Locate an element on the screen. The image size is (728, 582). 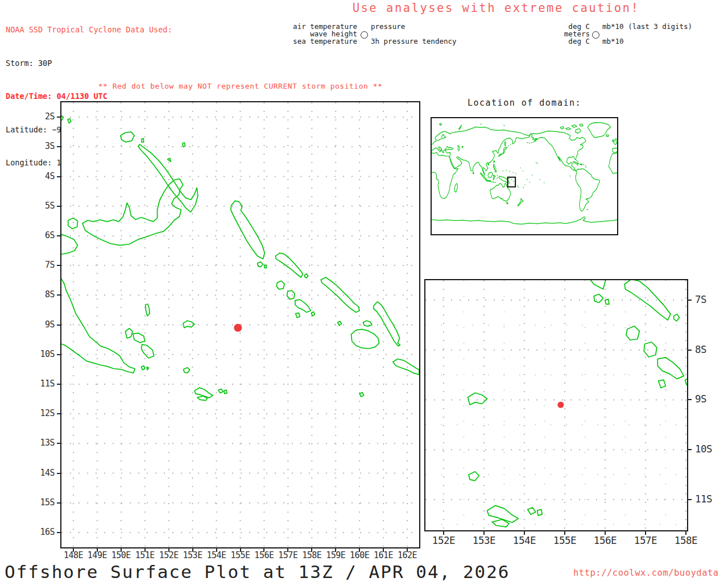
x-tick-label: 158E is located at coordinates (686, 541).